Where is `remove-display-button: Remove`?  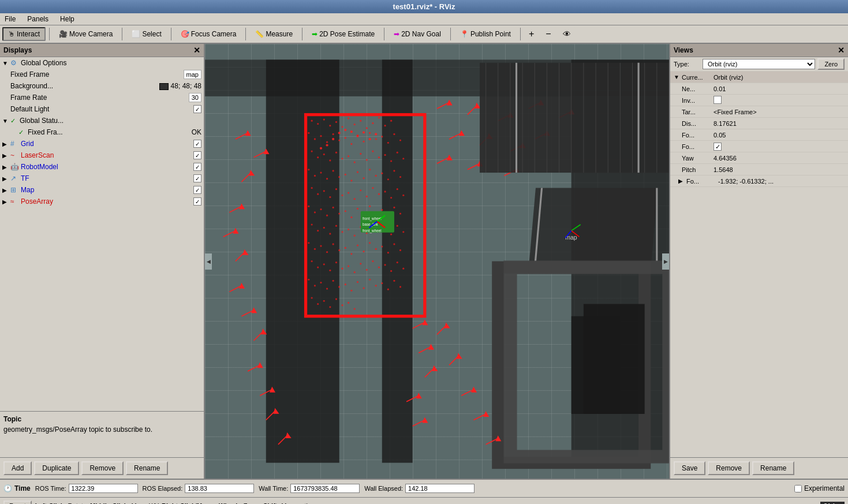 remove-display-button: Remove is located at coordinates (103, 468).